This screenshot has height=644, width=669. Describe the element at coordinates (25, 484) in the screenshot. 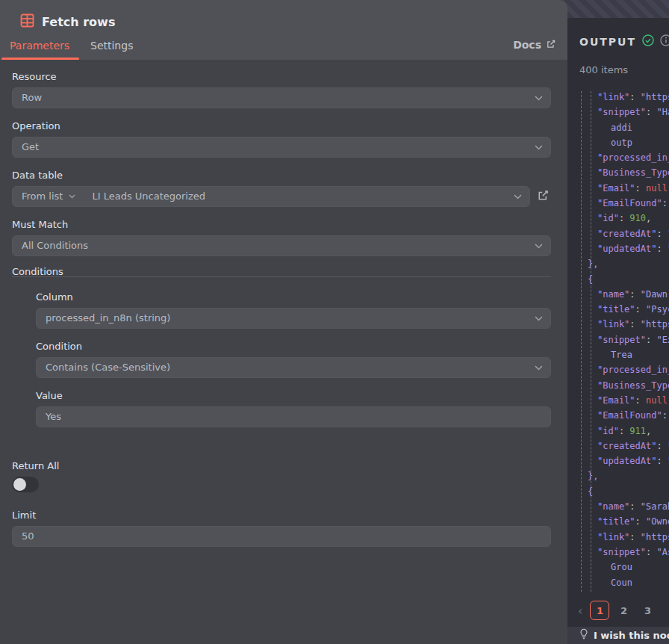

I see `return-all-toggle` at that location.